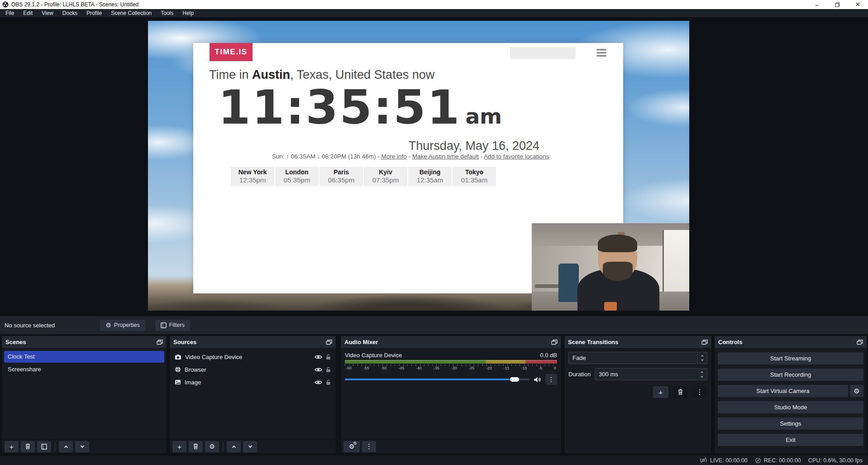 Image resolution: width=868 pixels, height=465 pixels. Describe the element at coordinates (791, 407) in the screenshot. I see `studio-mode-button: Studio Mode` at that location.